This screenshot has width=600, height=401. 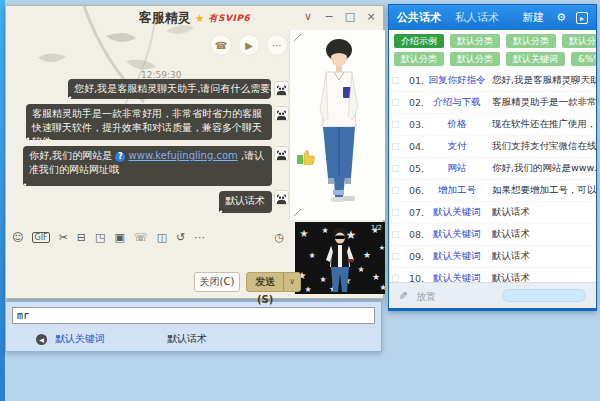 What do you see at coordinates (40, 238) in the screenshot?
I see `gif-icon: GIF` at bounding box center [40, 238].